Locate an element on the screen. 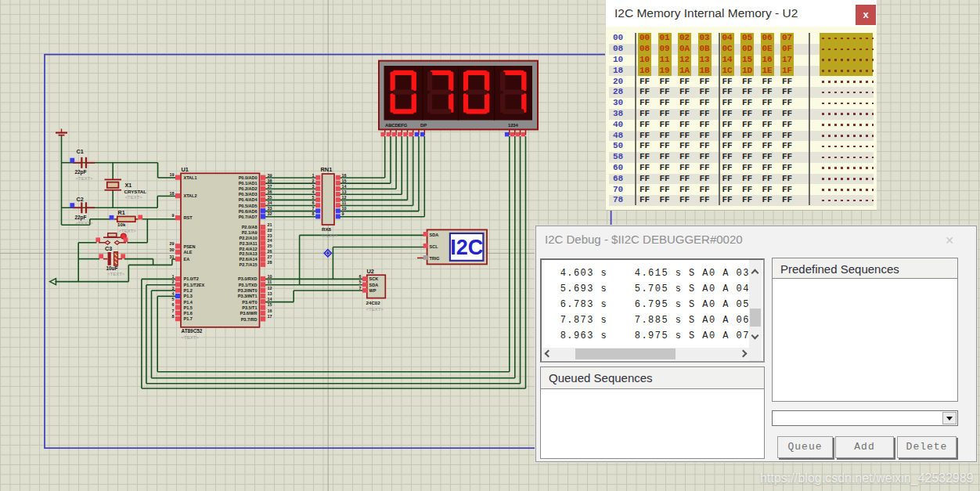  svg-text: P2.3/A11 is located at coordinates (249, 244).